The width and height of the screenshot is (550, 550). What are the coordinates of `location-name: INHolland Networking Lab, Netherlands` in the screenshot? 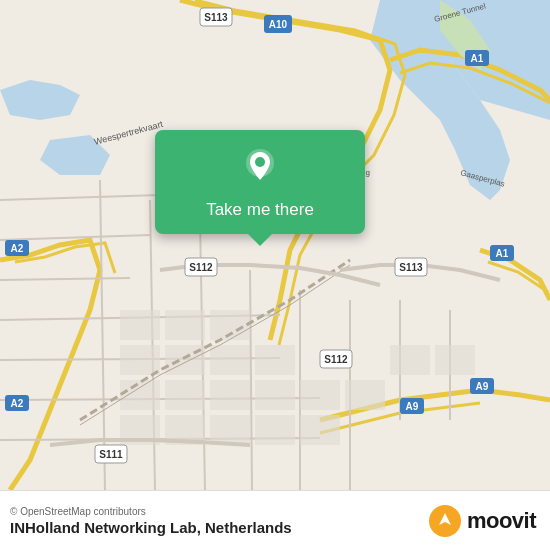 It's located at (151, 528).